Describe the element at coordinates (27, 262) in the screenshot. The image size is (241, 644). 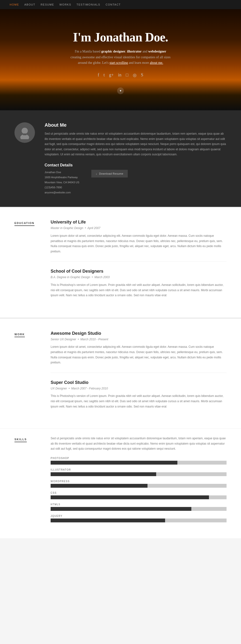
I see `education-label: EDUCATION` at that location.